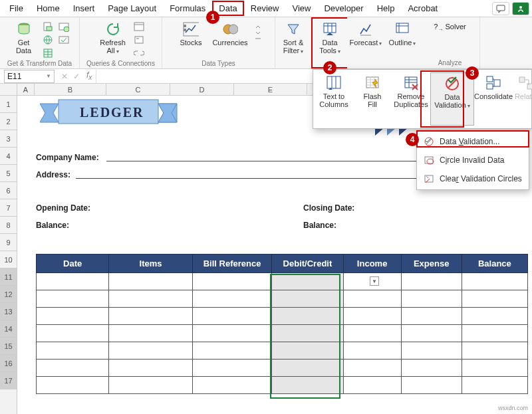  I want to click on data-tools-button: Data Tools, so click(330, 39).